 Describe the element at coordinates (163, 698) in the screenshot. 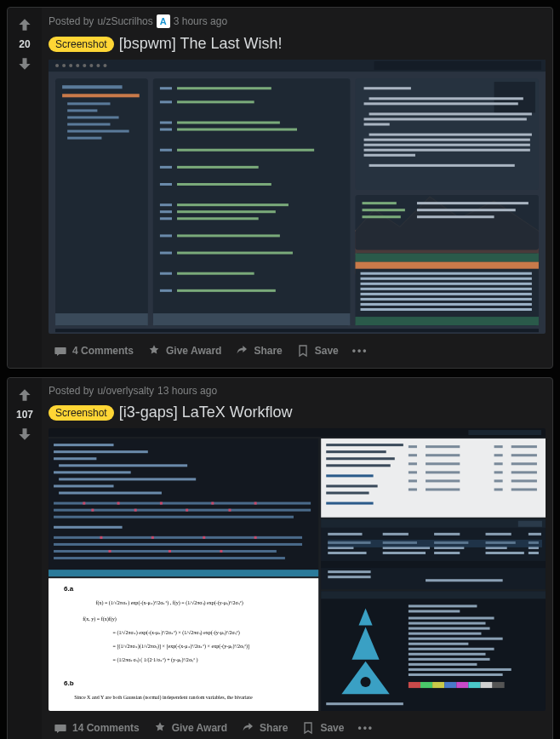

I see `svg-text:Since X and Y are both Gaussia: Since X and Y are both Gaussian (normal)…` at that location.